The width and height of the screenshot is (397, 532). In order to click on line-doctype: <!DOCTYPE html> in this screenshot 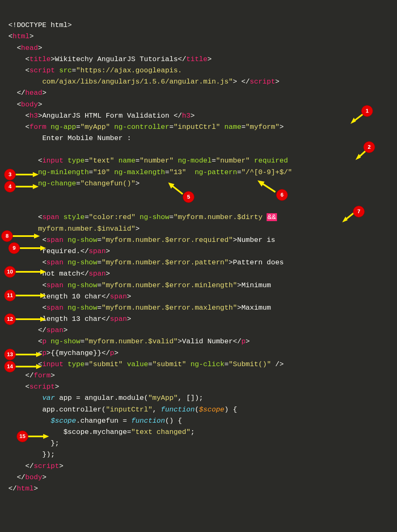, I will do `click(40, 25)`.